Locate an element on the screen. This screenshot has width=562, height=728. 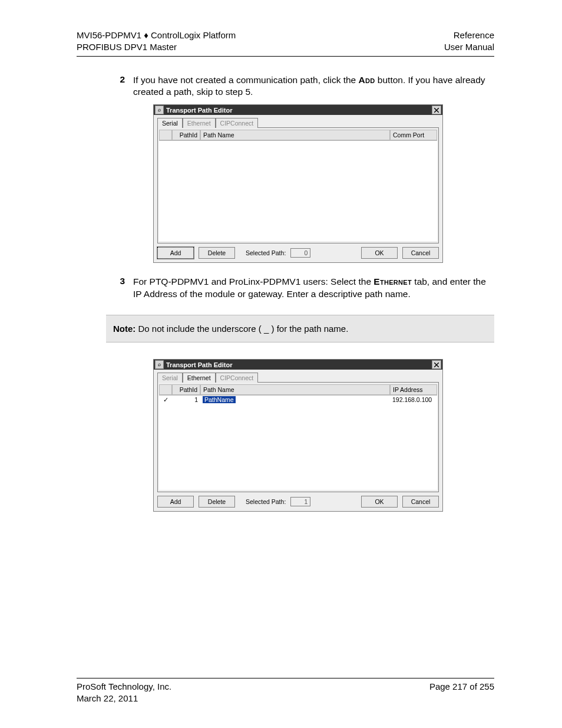
footer-left: ProSoft Technology, Inc. March 22, 2011 is located at coordinates (124, 693).